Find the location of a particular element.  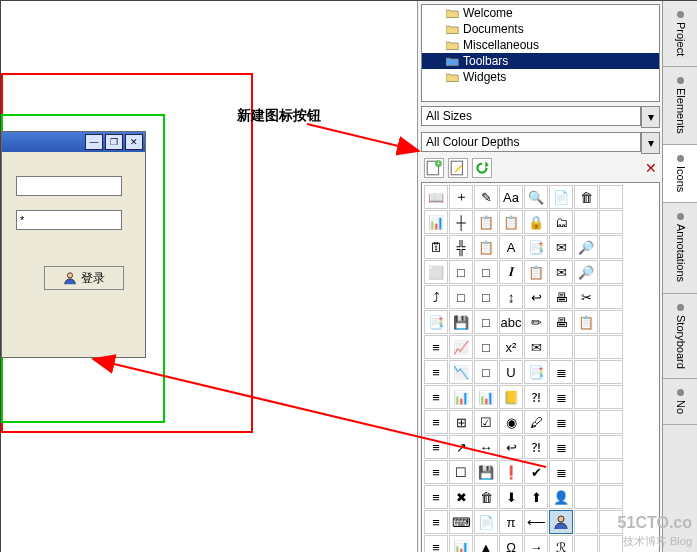

icon-cell: U is located at coordinates (511, 372).